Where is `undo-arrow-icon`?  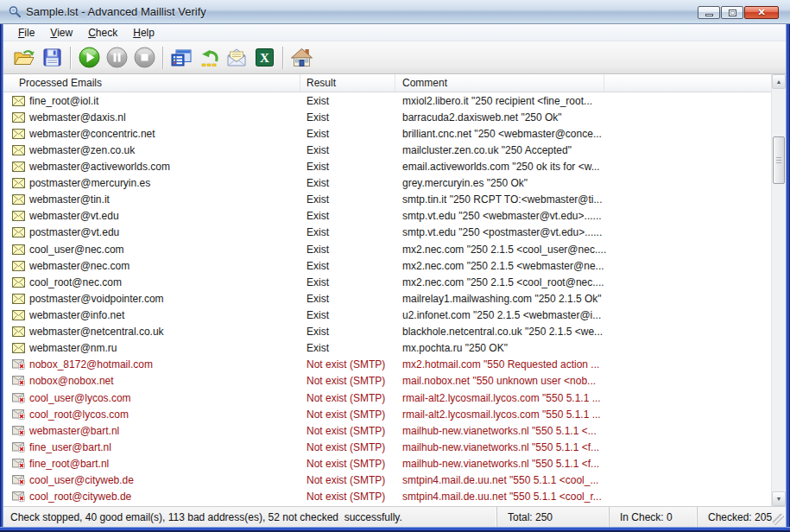 undo-arrow-icon is located at coordinates (209, 57).